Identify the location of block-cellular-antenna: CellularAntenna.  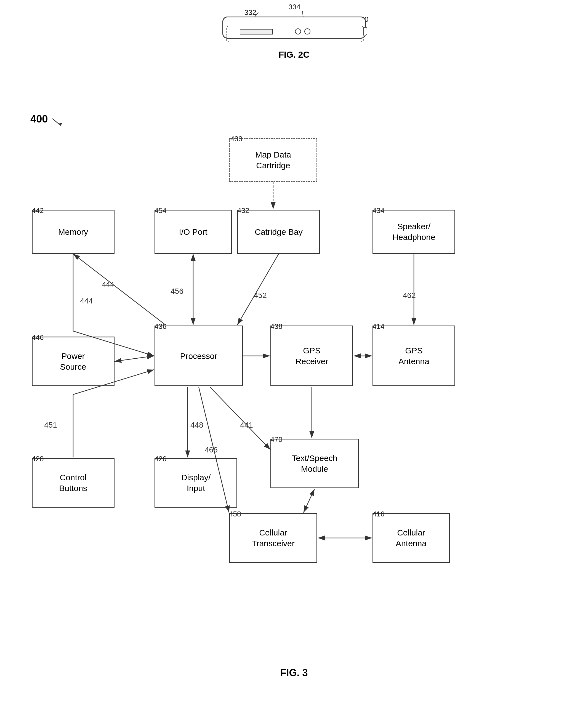
(411, 538).